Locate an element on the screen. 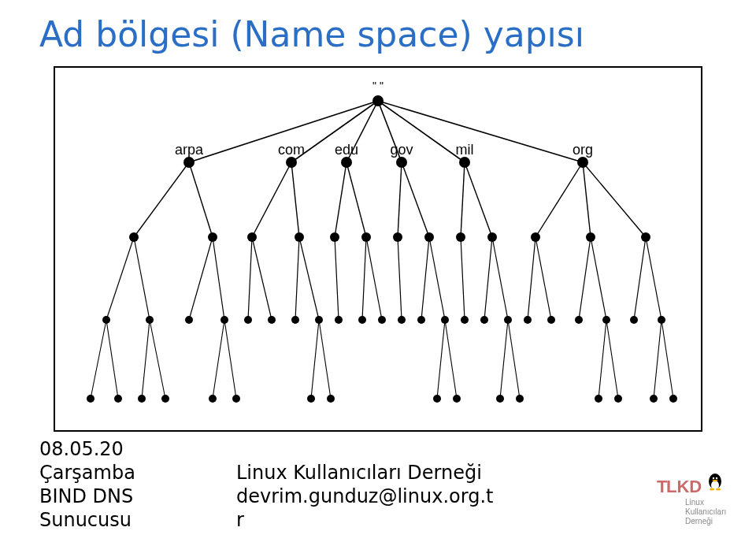  slide-title: Ad bölgesi (Name space) yapısı is located at coordinates (312, 35).